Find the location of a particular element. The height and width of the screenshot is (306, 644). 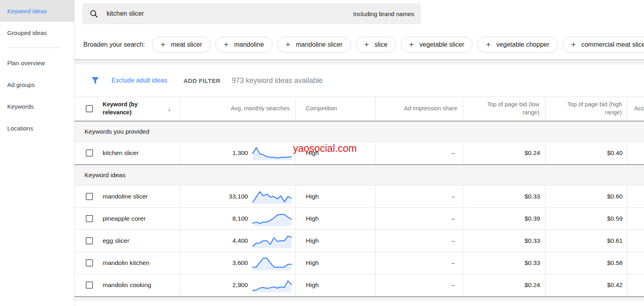

broaden-chip-slice: +slice is located at coordinates (376, 45).